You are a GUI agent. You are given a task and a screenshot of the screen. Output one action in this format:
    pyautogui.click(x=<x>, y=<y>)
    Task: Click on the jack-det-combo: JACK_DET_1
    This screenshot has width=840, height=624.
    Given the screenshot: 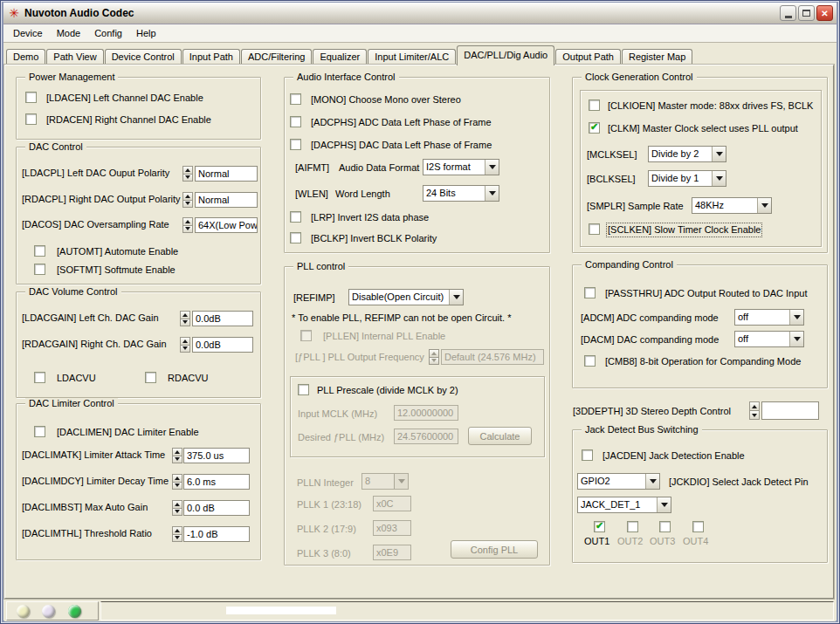 What is the action you would take?
    pyautogui.click(x=624, y=504)
    